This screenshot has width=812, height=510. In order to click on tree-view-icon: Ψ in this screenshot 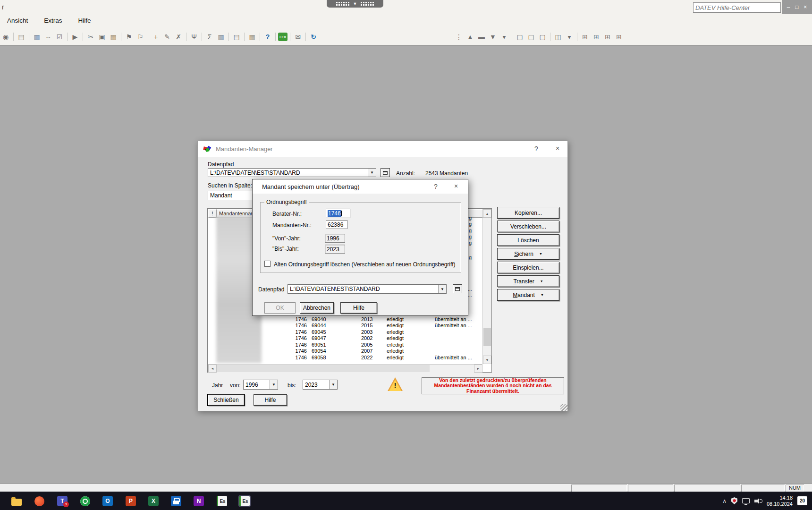, I will do `click(194, 37)`.